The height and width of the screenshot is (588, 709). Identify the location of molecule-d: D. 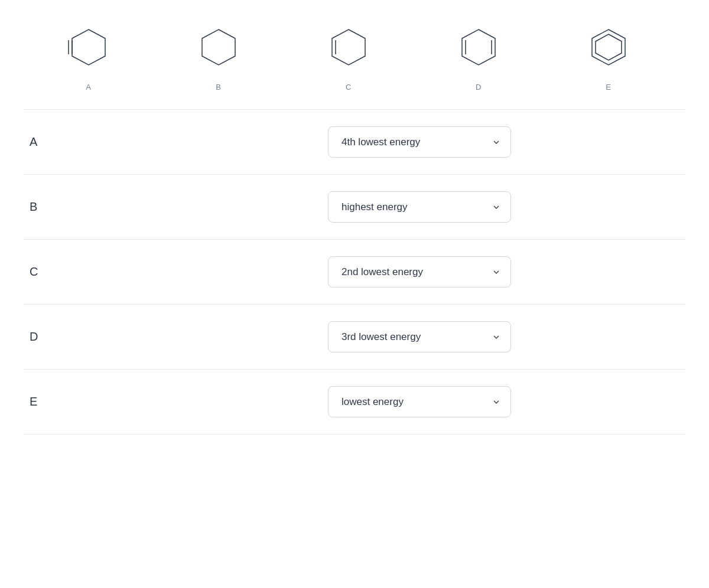
(479, 58).